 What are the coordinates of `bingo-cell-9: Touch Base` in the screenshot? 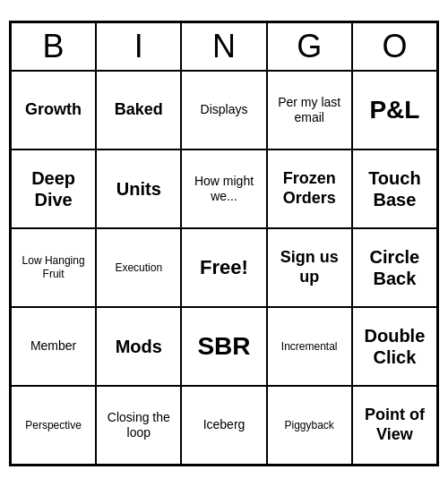 It's located at (394, 189).